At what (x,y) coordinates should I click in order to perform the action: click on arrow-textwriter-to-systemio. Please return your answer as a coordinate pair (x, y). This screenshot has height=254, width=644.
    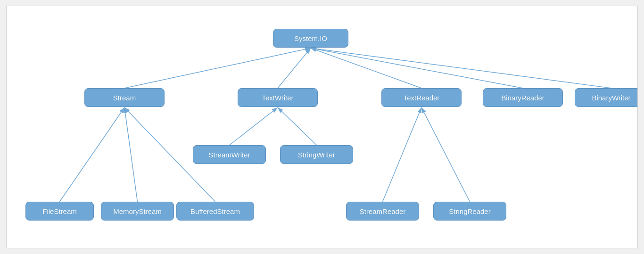
    Looking at the image, I should click on (294, 68).